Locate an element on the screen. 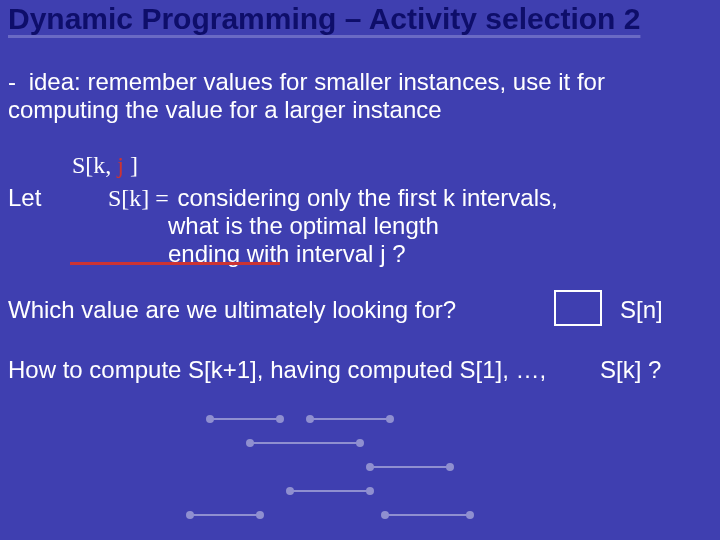 The width and height of the screenshot is (720, 540). def3-suffix: ? is located at coordinates (395, 254).